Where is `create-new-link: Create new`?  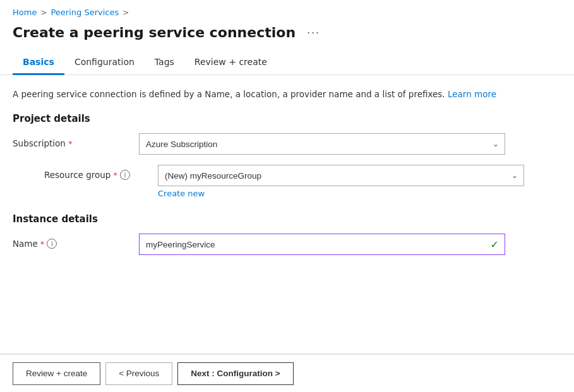 create-new-link: Create new is located at coordinates (181, 193).